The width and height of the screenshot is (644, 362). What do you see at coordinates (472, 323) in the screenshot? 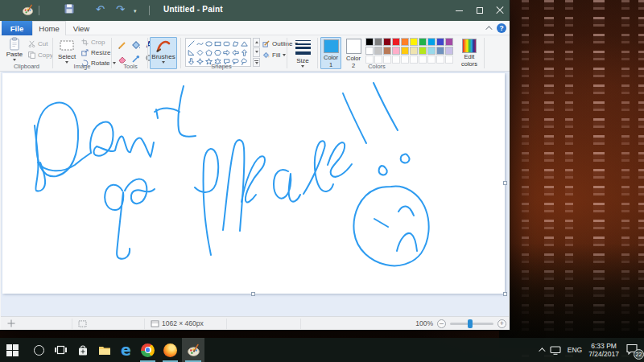
I see `zoom-slider` at bounding box center [472, 323].